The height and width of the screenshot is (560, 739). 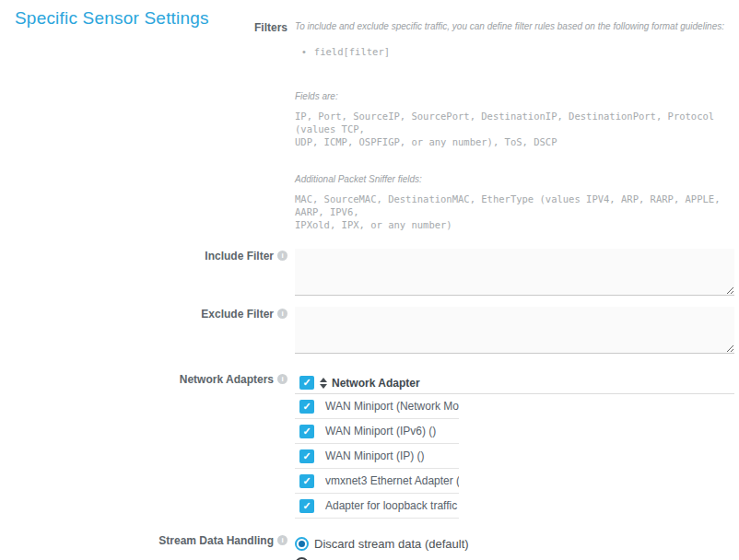 I want to click on exclude-filter-label: Exclude Filter, so click(x=238, y=314).